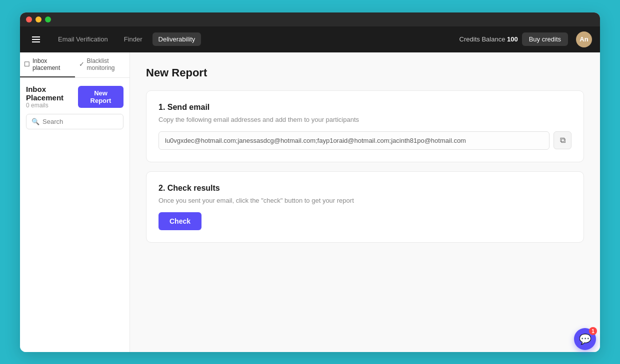 This screenshot has height=364, width=620. Describe the element at coordinates (133, 39) in the screenshot. I see `nav-finder: Finder` at that location.